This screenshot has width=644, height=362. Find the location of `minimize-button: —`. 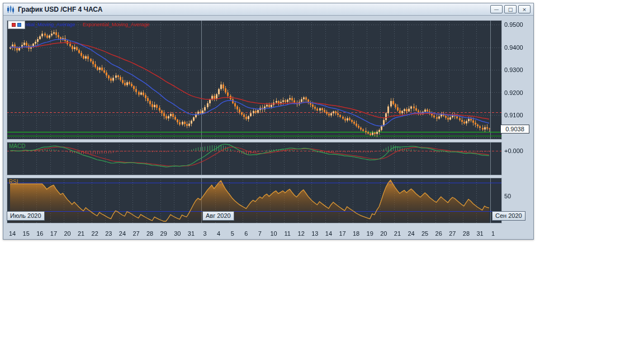

minimize-button: — is located at coordinates (496, 9).